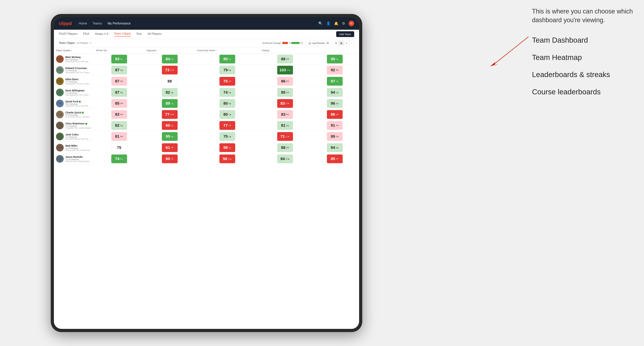 Image resolution: width=644 pixels, height=346 pixels. I want to click on grid-view-button: ⊞, so click(336, 43).